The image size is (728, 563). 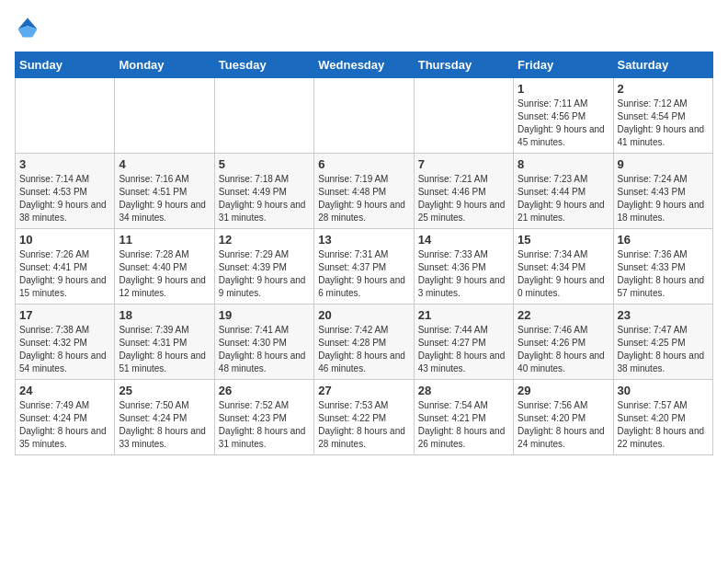 What do you see at coordinates (364, 425) in the screenshot?
I see `day-detail: Sunrise: 7:53 AMSunset: 4:22 PMDaylight:…` at bounding box center [364, 425].